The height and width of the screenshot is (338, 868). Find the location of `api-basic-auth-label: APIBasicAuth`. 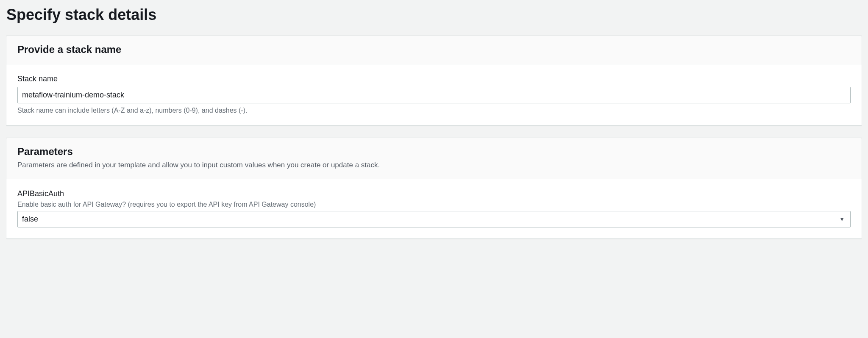

api-basic-auth-label: APIBasicAuth is located at coordinates (434, 194).